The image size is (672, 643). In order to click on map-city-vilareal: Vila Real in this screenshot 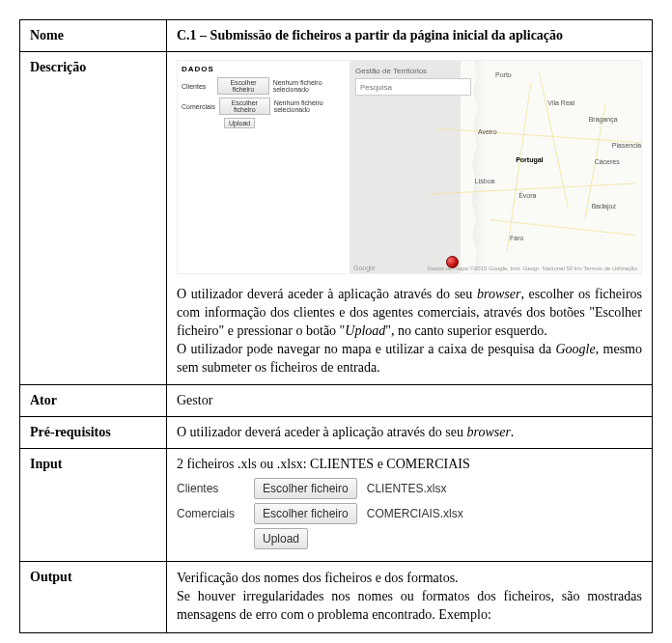, I will do `click(561, 102)`.